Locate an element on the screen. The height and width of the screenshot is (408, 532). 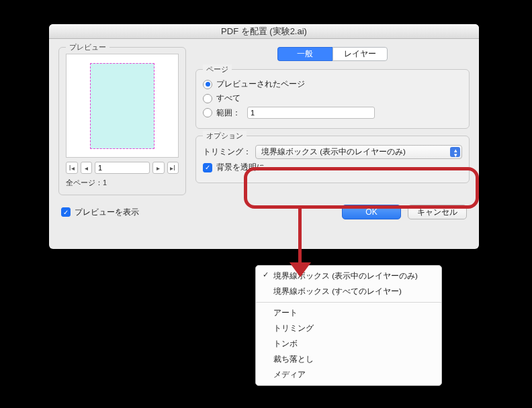
transparent-bg-label: 背景を透明に is located at coordinates (240, 168).